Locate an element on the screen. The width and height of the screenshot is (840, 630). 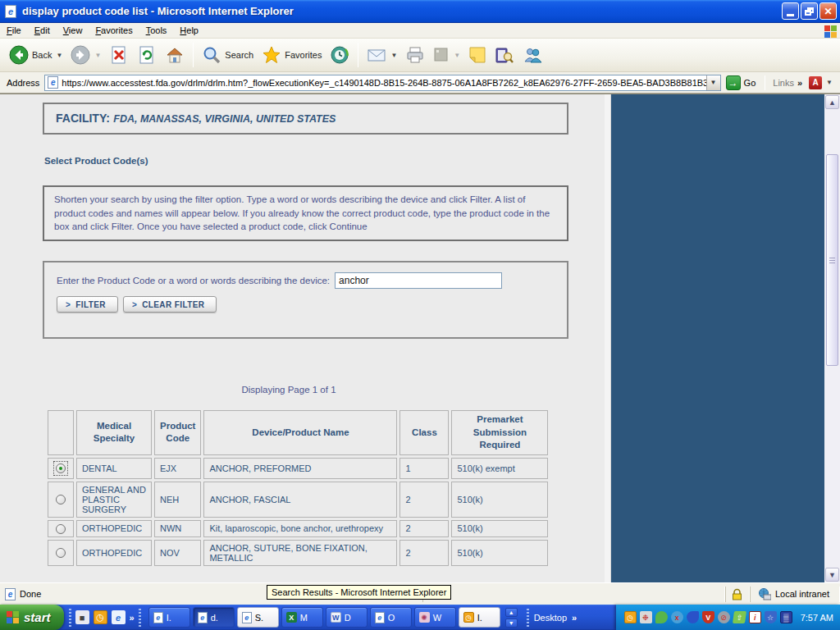
forward-button: ▼ is located at coordinates (85, 55).